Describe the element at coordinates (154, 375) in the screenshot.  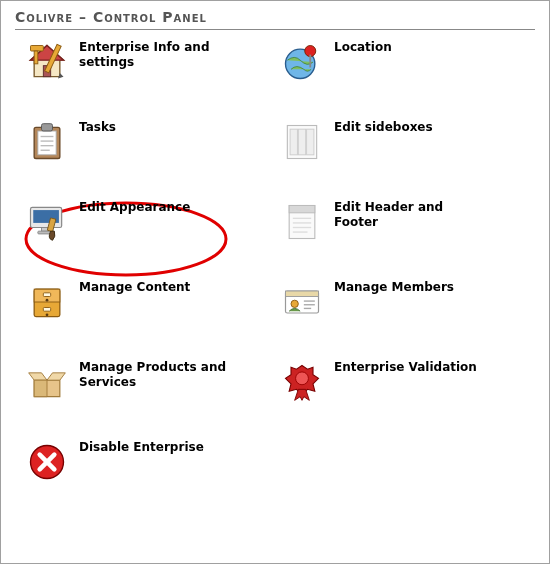
I see `item-label: Manage Products and Services` at that location.